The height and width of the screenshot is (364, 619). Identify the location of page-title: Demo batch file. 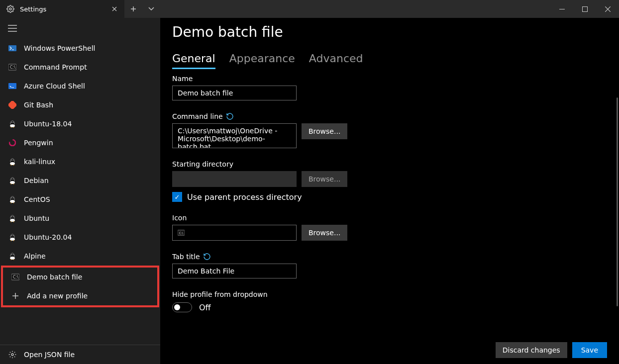
(388, 32).